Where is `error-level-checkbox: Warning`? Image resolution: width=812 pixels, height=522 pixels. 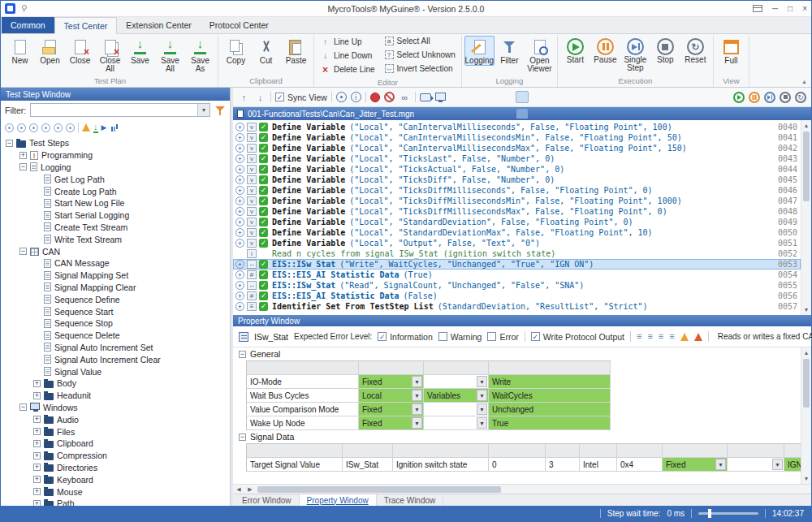
error-level-checkbox: Warning is located at coordinates (460, 337).